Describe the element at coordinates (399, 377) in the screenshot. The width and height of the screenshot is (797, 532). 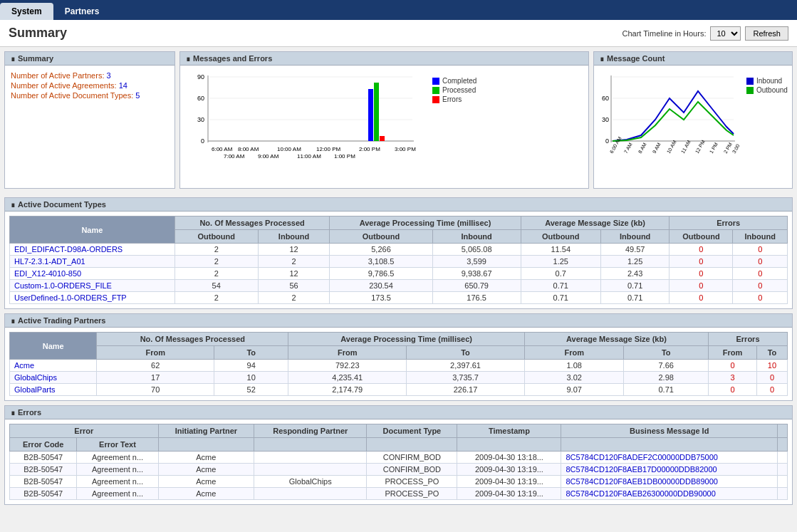
I see `table-row: GlobalChips 17 10 4,235.41 3,735.7 3.02 …` at that location.